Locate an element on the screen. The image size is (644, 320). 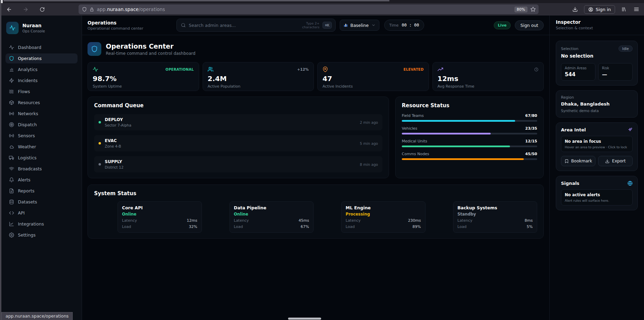
library-button is located at coordinates (624, 9).